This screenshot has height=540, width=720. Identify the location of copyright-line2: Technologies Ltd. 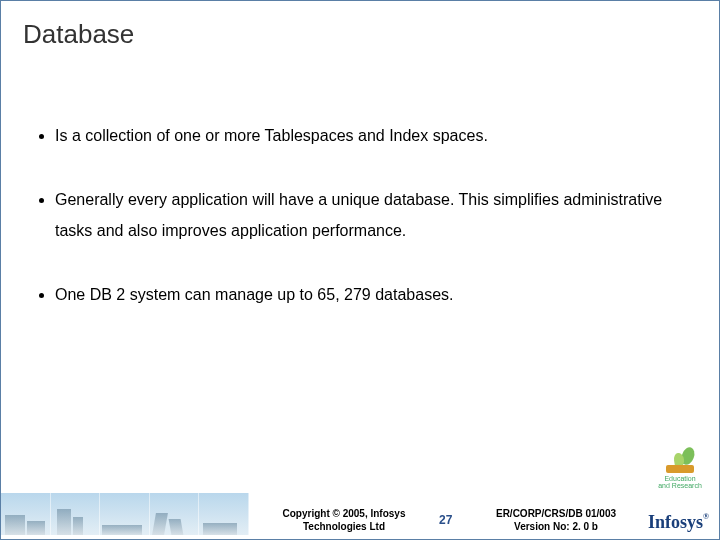
(344, 526).